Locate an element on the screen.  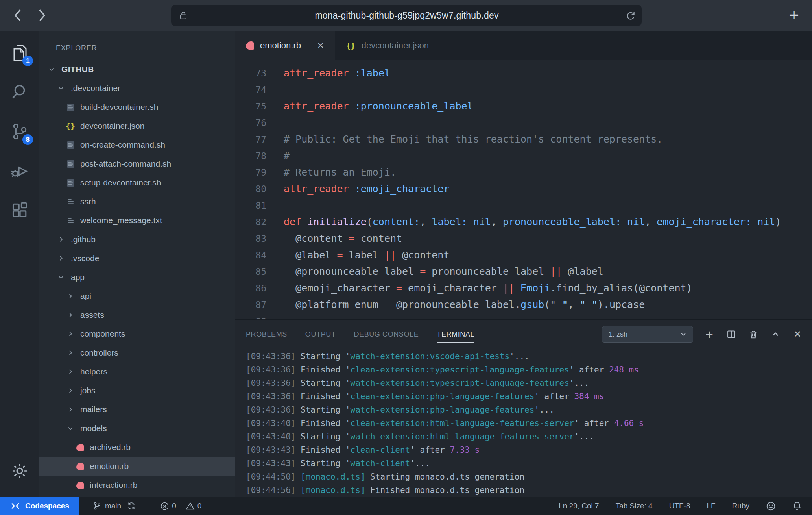
tree-item-build-devcontainer.sh: build-devcontainer.sh is located at coordinates (137, 107).